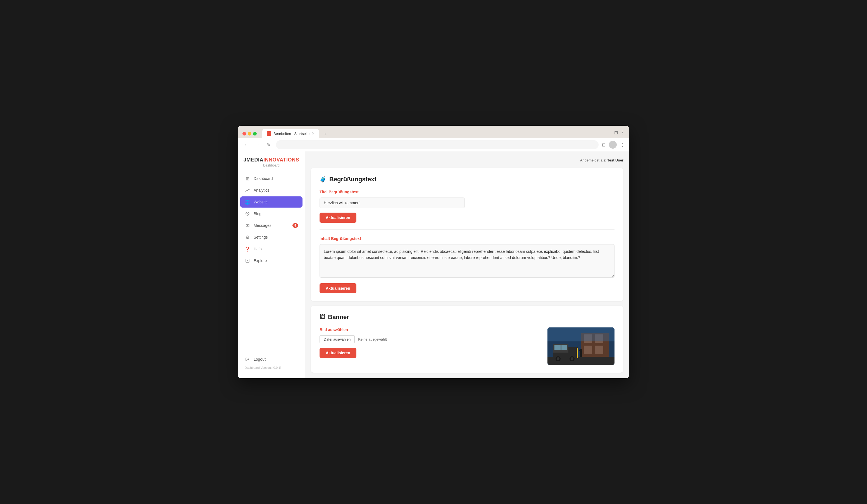 Image resolution: width=867 pixels, height=504 pixels. I want to click on greeting-content-textarea: Lorem ipsum dolor sit amet consectetur, …, so click(467, 261).